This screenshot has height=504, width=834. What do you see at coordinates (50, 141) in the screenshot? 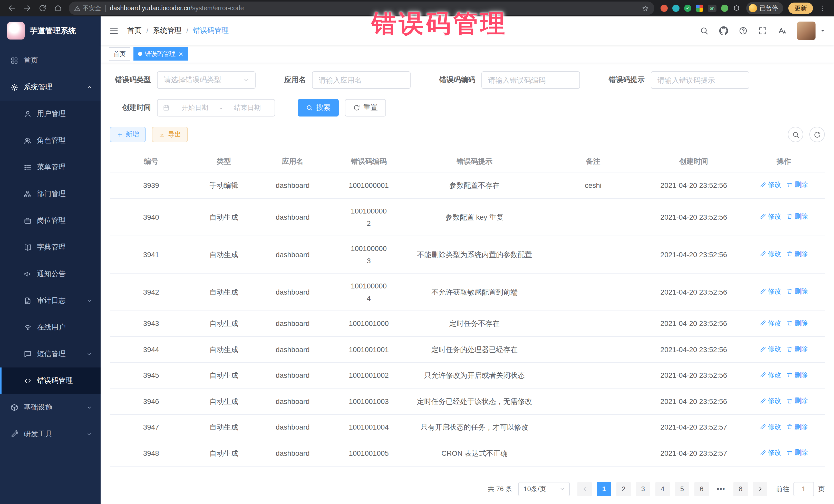
I see `sidebar-item-role-management: 角色管理` at bounding box center [50, 141].